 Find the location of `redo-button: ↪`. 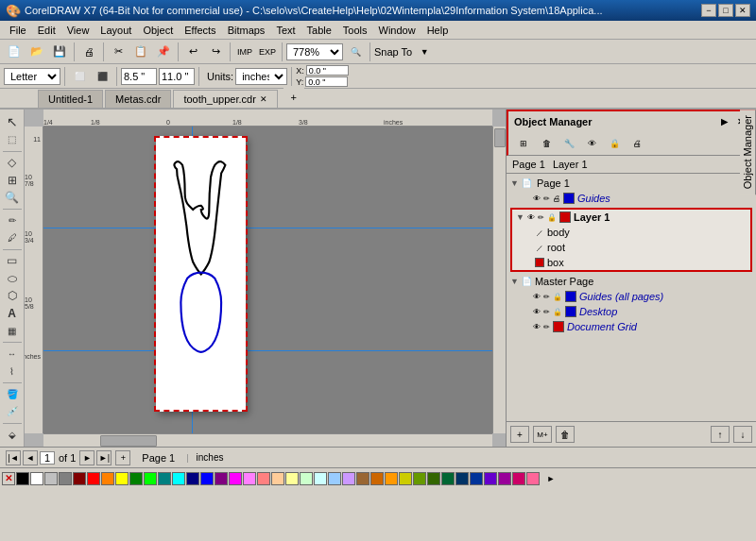

redo-button: ↪ is located at coordinates (215, 52).